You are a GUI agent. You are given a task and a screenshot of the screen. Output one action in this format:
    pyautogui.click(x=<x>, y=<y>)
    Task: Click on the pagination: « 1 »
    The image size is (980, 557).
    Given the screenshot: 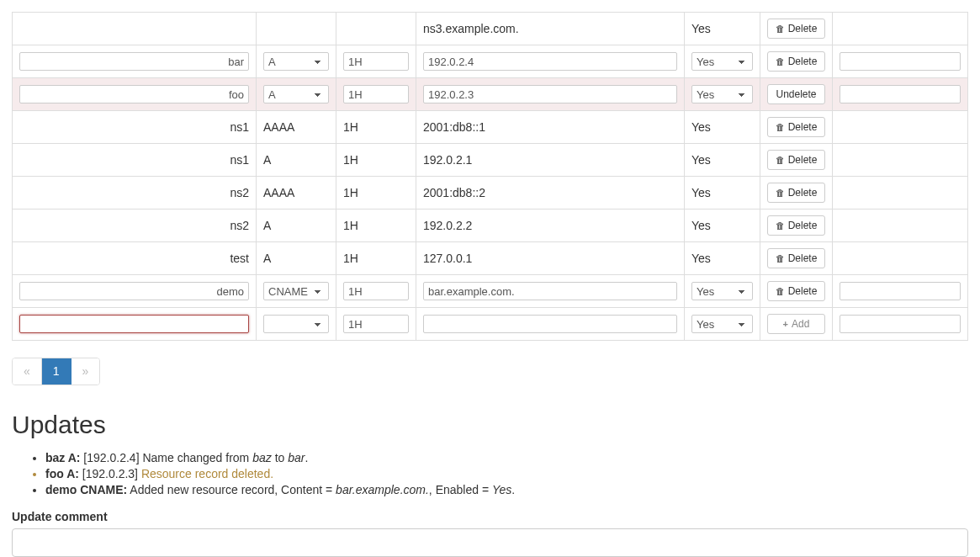 What is the action you would take?
    pyautogui.click(x=56, y=372)
    